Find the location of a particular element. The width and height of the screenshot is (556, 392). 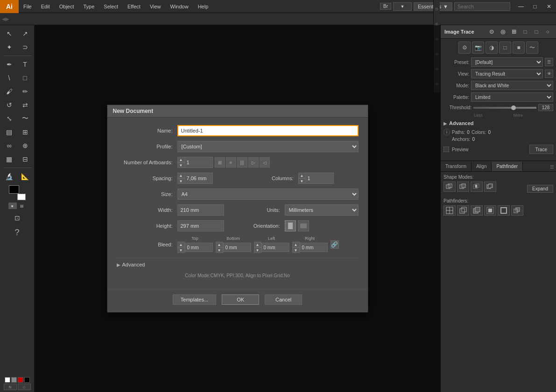

ok-button: OK is located at coordinates (240, 300).